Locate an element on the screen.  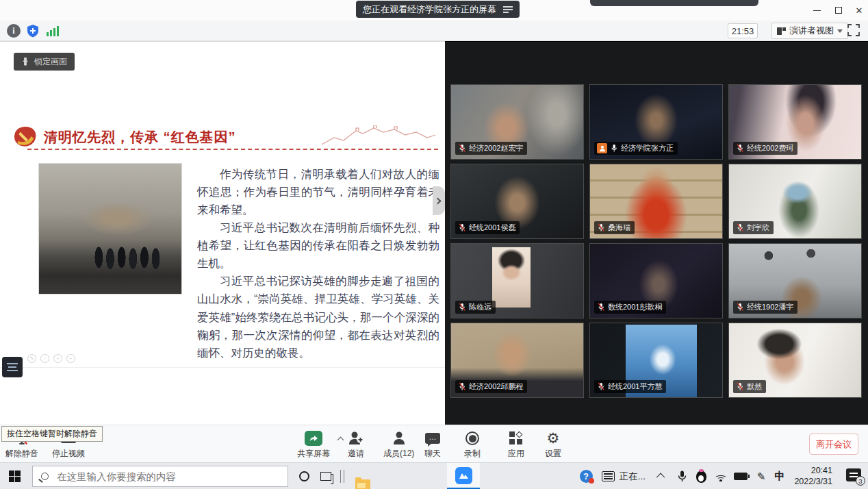
chat-bubble-icon: … is located at coordinates (433, 438).